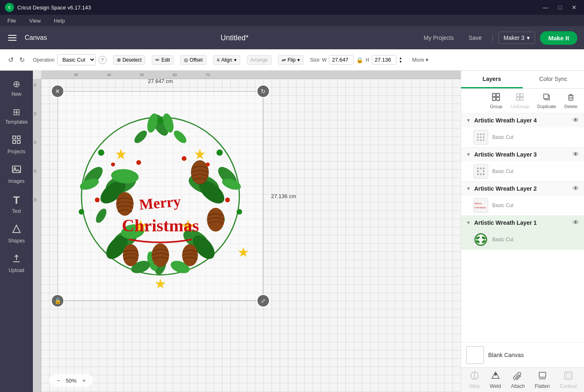 This screenshot has width=584, height=392. What do you see at coordinates (522, 189) in the screenshot?
I see `layer-group-header-2: ▼ Artistic Wreath Layer 2 👁` at bounding box center [522, 189].